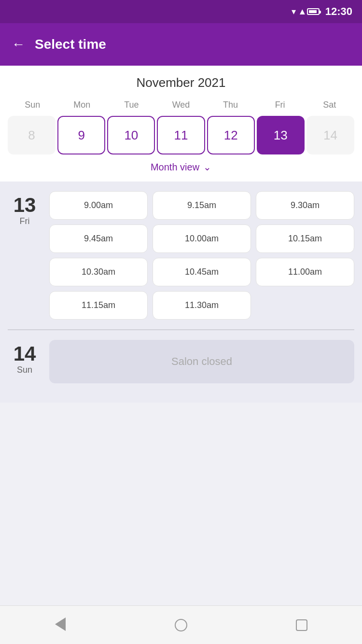  What do you see at coordinates (305, 272) in the screenshot?
I see `slot-1100am: 11.00am` at bounding box center [305, 272].